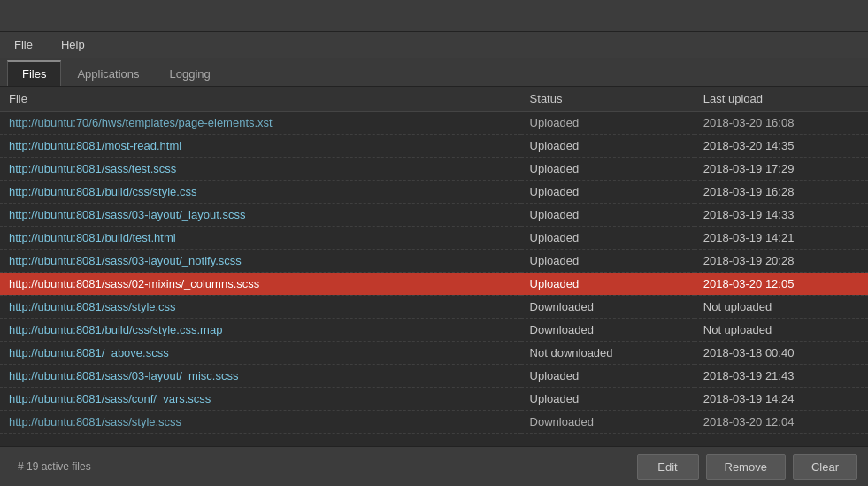 This screenshot has height=486, width=868. I want to click on file-url-cell: http://ubuntu:70/6/hws/templates/page-el…, so click(260, 123).